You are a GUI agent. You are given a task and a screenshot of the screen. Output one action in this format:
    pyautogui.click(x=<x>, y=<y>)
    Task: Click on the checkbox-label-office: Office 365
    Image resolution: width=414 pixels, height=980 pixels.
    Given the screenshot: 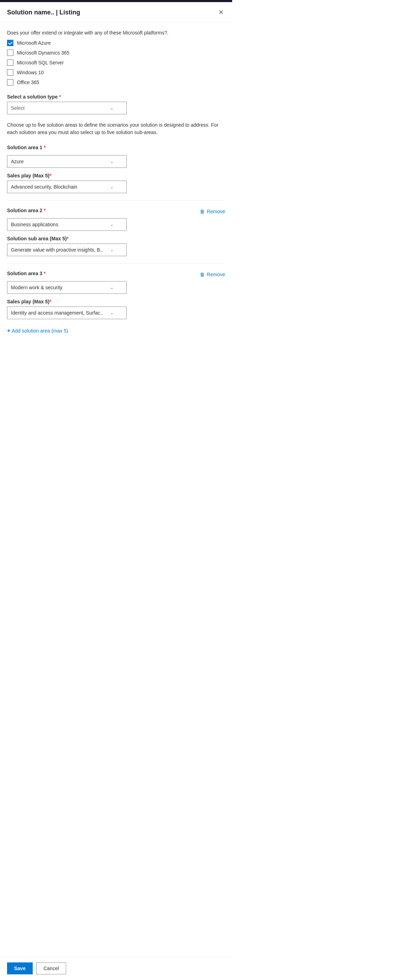 What is the action you would take?
    pyautogui.click(x=28, y=82)
    